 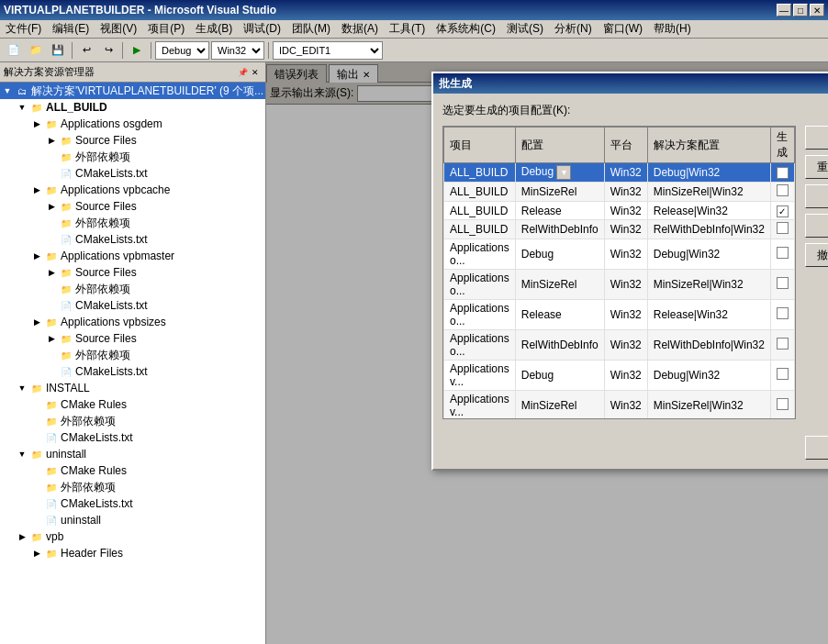 What do you see at coordinates (525, 29) in the screenshot?
I see `menu-test: 测试(S)` at bounding box center [525, 29].